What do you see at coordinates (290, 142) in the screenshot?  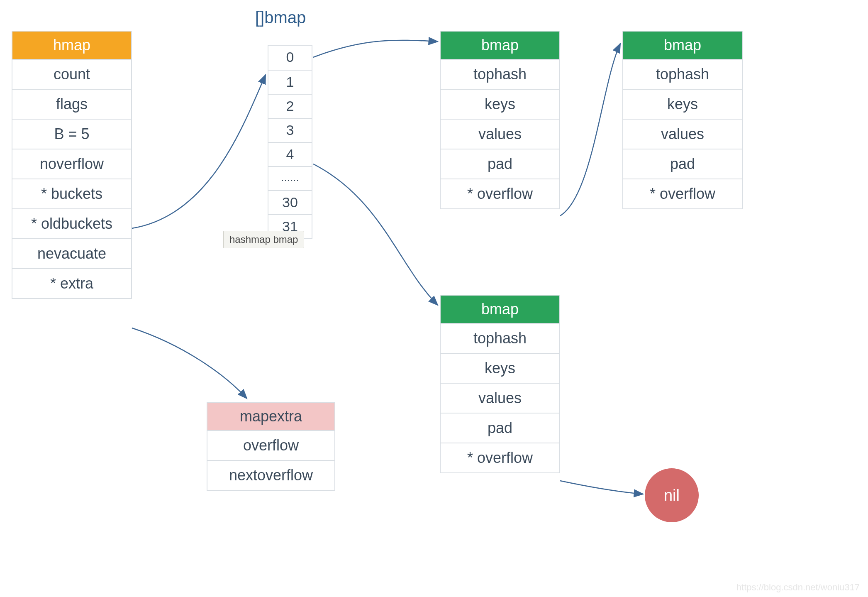 I see `bucket-array: 0 1 2 3 4 …… 30 31` at bounding box center [290, 142].